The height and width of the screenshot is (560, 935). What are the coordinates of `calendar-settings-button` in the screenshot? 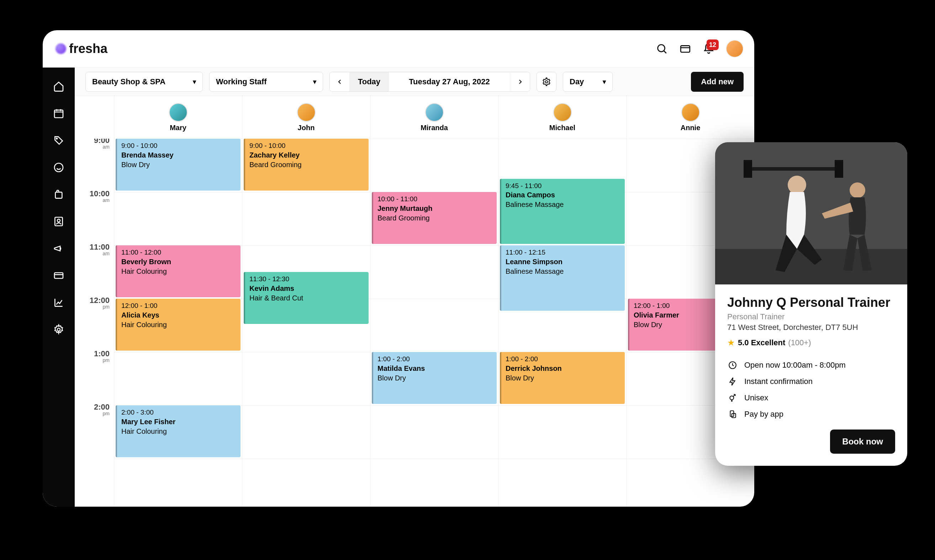 It's located at (547, 82).